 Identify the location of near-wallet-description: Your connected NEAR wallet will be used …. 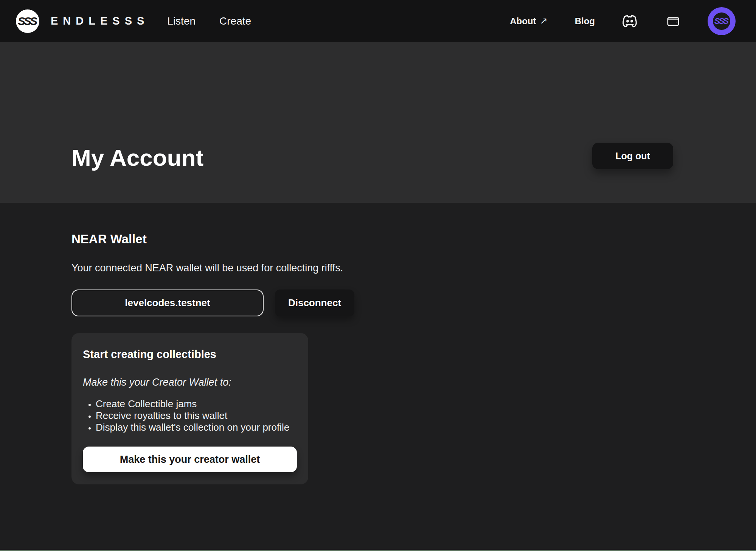
(207, 268).